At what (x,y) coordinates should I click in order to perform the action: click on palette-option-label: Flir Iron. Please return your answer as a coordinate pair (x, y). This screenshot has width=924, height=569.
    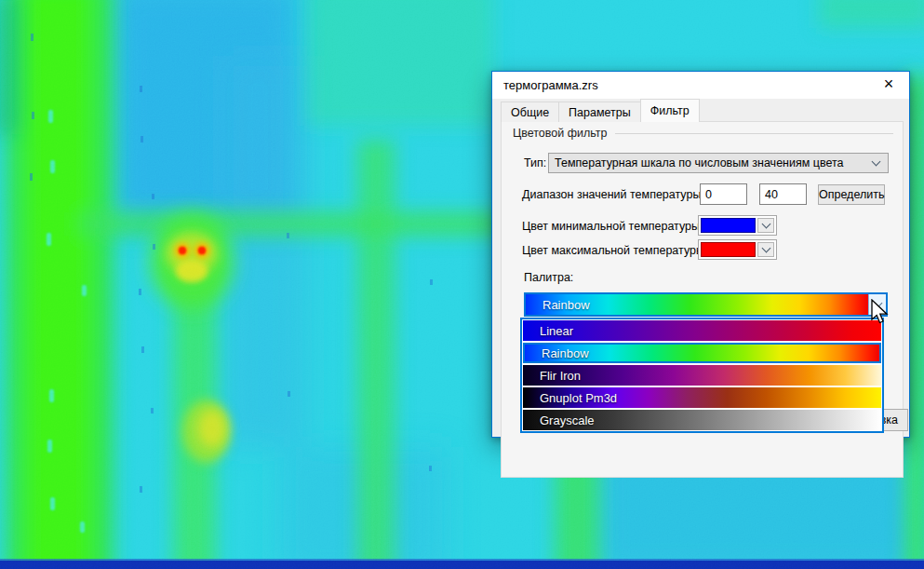
    Looking at the image, I should click on (552, 376).